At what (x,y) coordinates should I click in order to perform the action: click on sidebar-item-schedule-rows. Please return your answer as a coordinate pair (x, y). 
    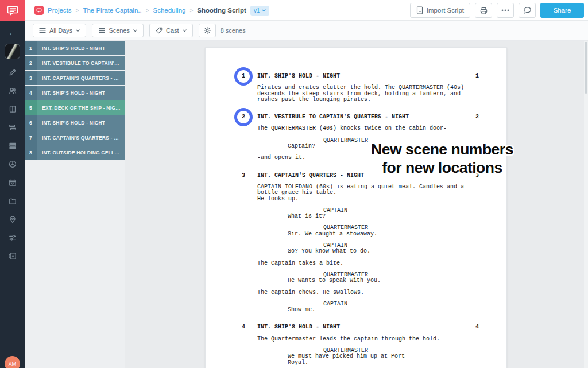
    Looking at the image, I should click on (13, 146).